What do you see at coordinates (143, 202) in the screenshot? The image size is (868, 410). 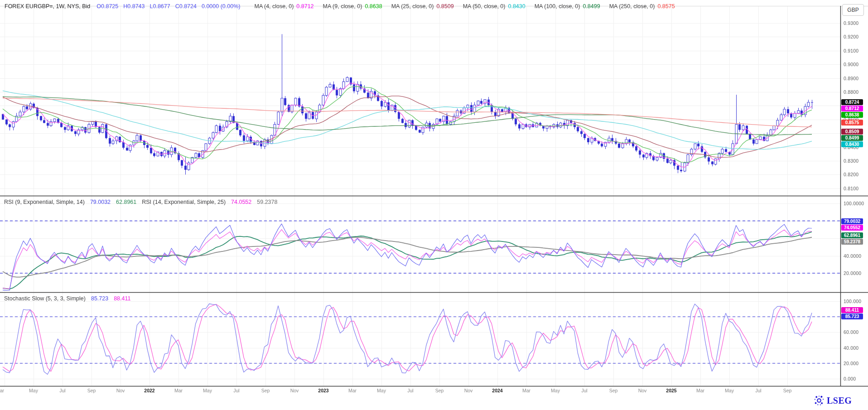 I see `rsi-pane-header: RSI (9, Exponential, Simple, 14)79.00326…` at bounding box center [143, 202].